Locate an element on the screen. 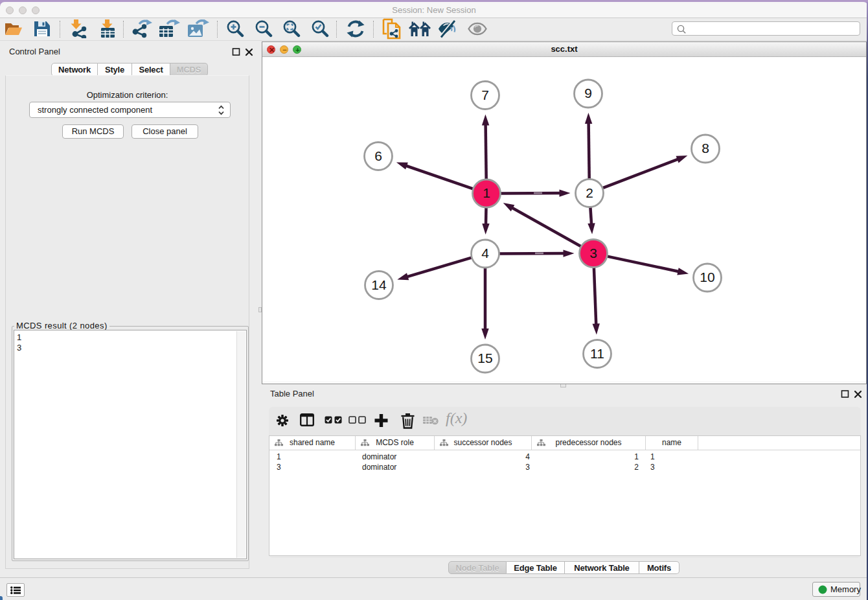 This screenshot has height=600, width=868. svg-text: 11 is located at coordinates (597, 354).